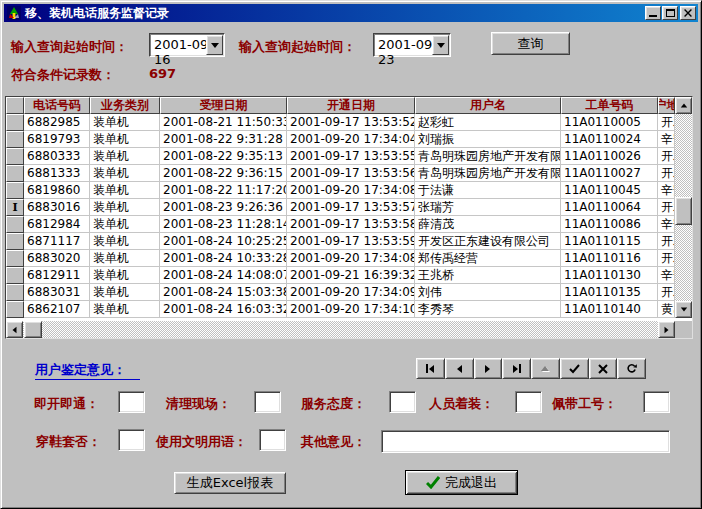 Image resolution: width=702 pixels, height=509 pixels. What do you see at coordinates (684, 211) in the screenshot?
I see `vertical-scroll-thumb` at bounding box center [684, 211].